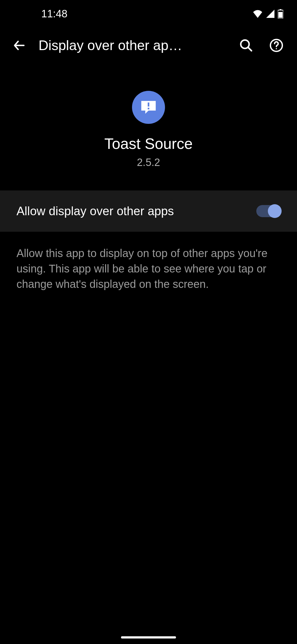 This screenshot has width=297, height=644. I want to click on setting-row-allow-overlay: Allow display over other apps, so click(148, 211).